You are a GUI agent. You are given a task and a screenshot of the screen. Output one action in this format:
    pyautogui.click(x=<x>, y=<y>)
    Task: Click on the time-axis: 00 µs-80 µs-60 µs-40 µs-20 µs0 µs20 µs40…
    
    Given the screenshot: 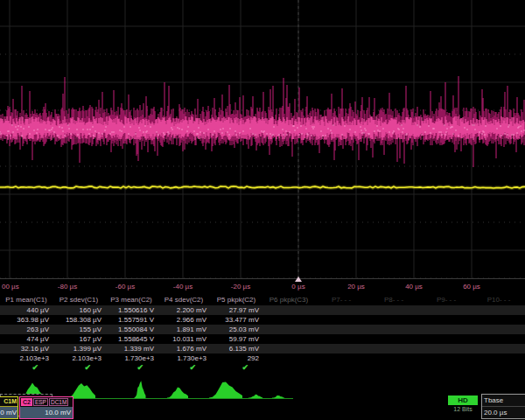 What is the action you would take?
    pyautogui.click(x=262, y=287)
    